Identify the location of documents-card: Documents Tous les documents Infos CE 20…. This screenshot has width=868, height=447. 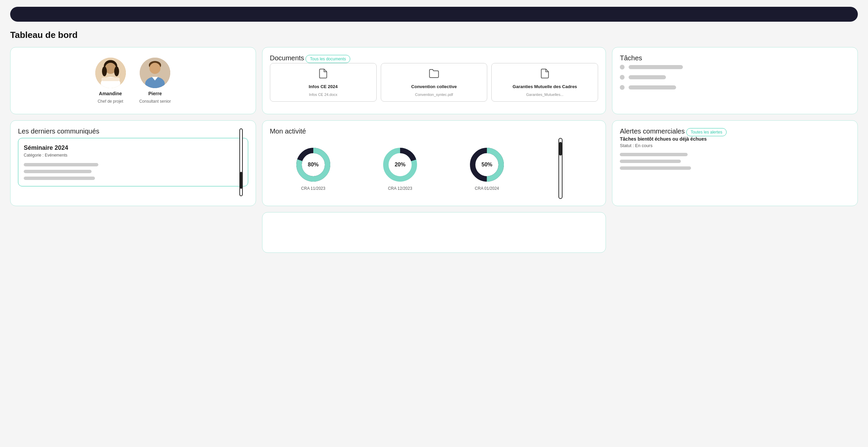
(434, 81).